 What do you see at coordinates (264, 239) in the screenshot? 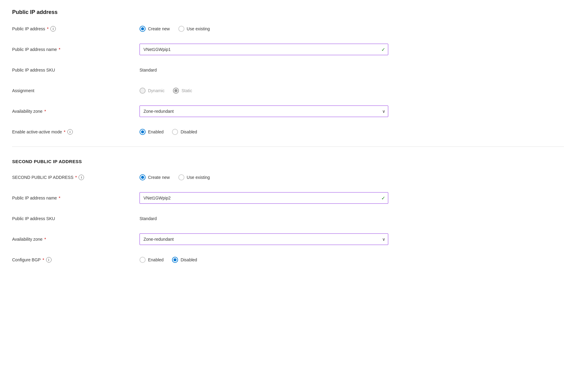
I see `second-availability-zone-select: Zone-redundant 1 2 3 No Zone` at bounding box center [264, 239].